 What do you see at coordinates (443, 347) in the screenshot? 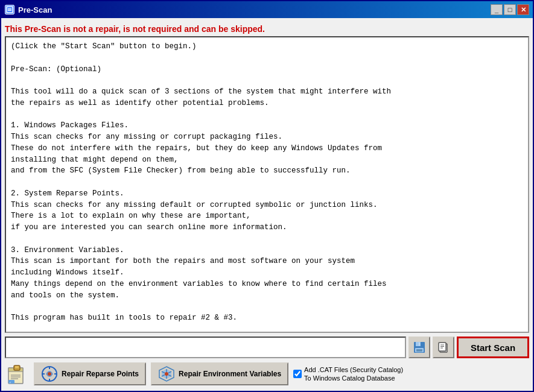
I see `copy-button` at bounding box center [443, 347].